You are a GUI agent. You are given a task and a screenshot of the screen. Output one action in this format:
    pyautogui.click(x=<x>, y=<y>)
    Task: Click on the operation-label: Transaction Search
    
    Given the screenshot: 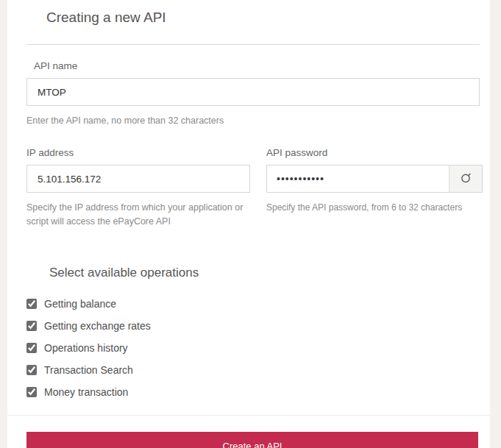 What is the action you would take?
    pyautogui.click(x=88, y=370)
    